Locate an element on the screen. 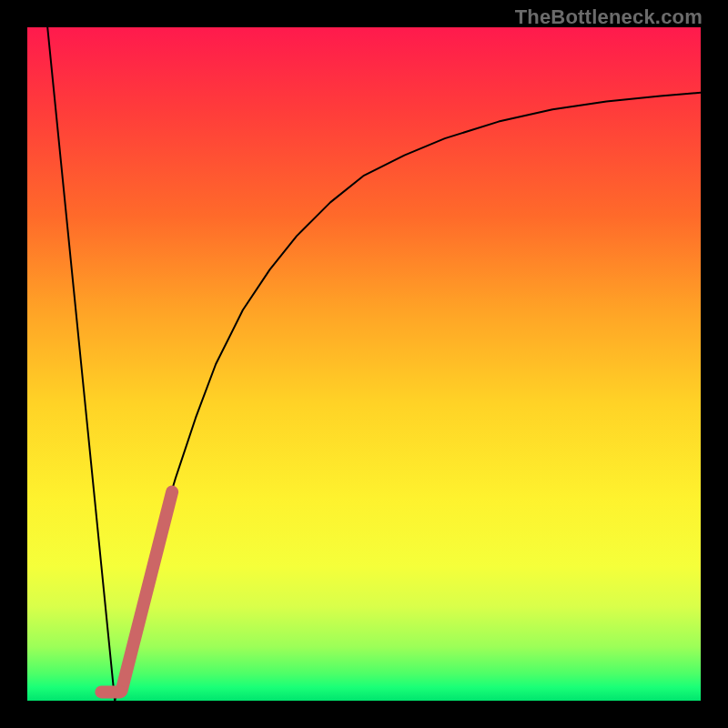 The height and width of the screenshot is (728, 728). watermark-text: TheBottleneck.com is located at coordinates (609, 17).